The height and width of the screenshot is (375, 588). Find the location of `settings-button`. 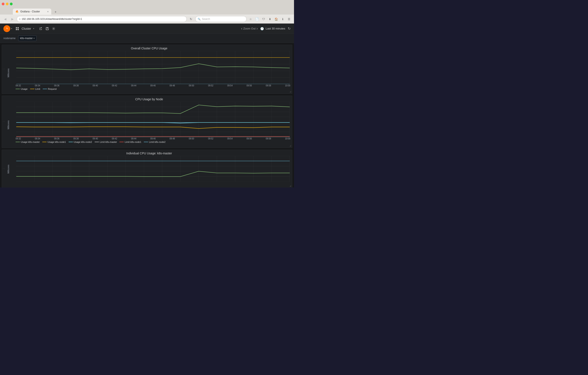

settings-button is located at coordinates (54, 29).